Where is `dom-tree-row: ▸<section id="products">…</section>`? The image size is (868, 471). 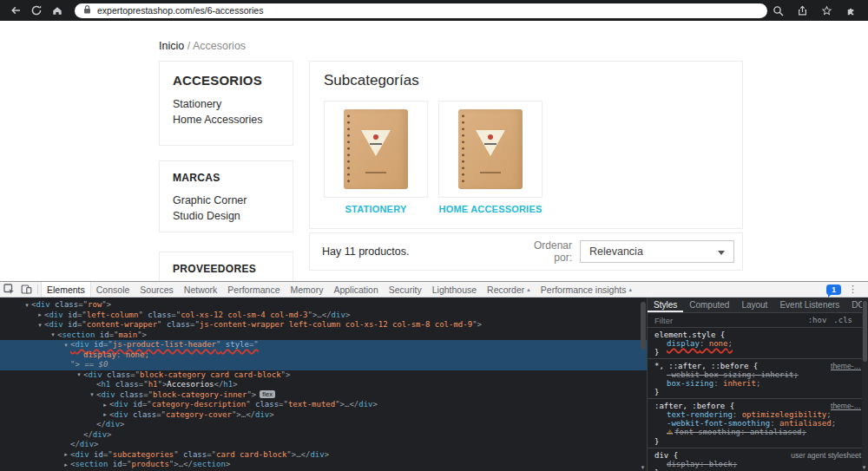
dom-tree-row: ▸<section id="products">…</section> is located at coordinates (323, 465).